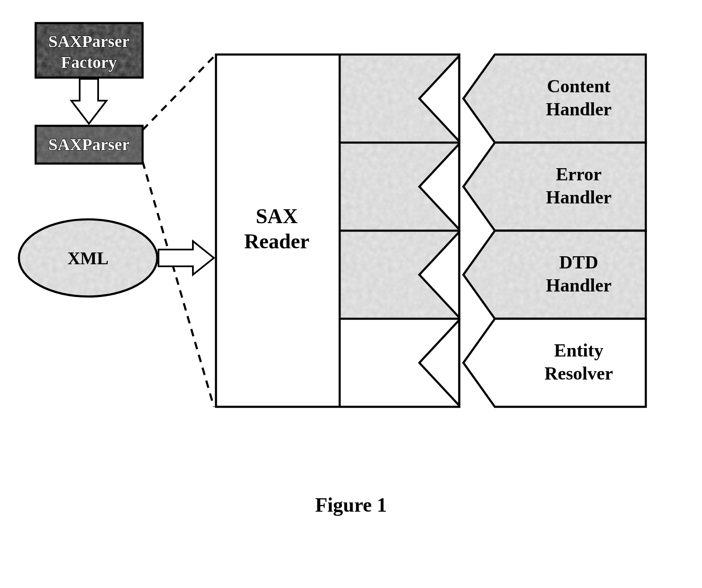 The width and height of the screenshot is (702, 588). Describe the element at coordinates (579, 285) in the screenshot. I see `handler2-line2: Handler` at that location.